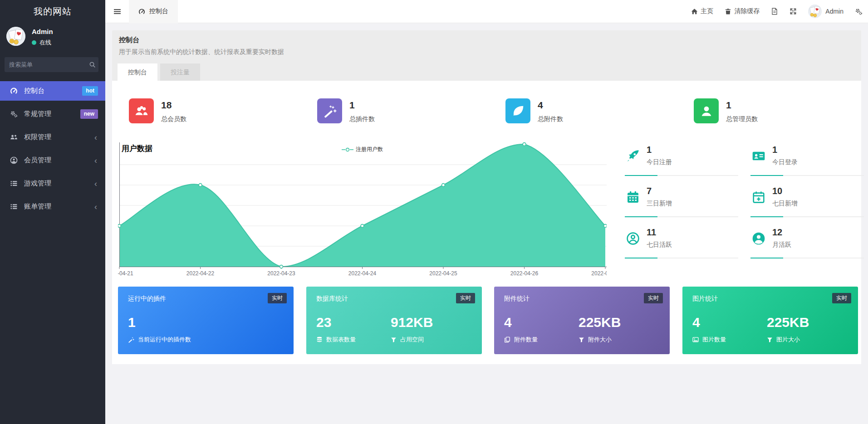 The width and height of the screenshot is (868, 424). I want to click on sidebar-item-general: 常规管理 new, so click(53, 114).